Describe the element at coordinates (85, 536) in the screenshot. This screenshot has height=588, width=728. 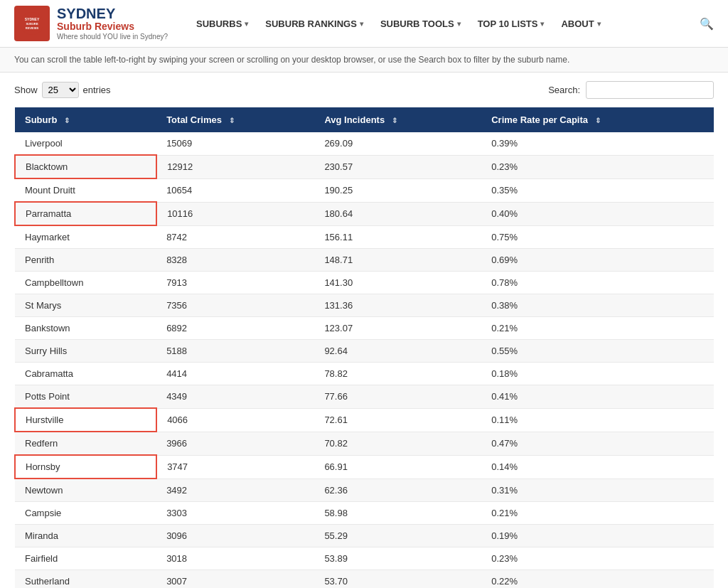
I see `cell-suburb: Miranda` at that location.